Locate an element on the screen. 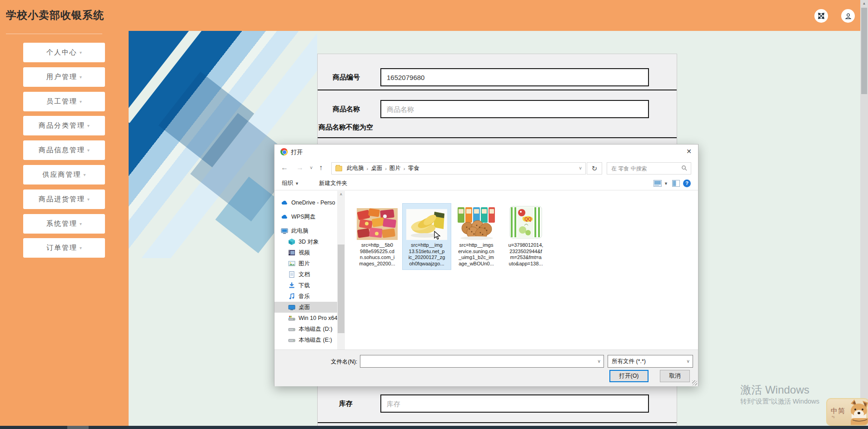 Image resolution: width=868 pixels, height=429 pixels. nav-scrollbar: ˄ ˅ is located at coordinates (341, 274).